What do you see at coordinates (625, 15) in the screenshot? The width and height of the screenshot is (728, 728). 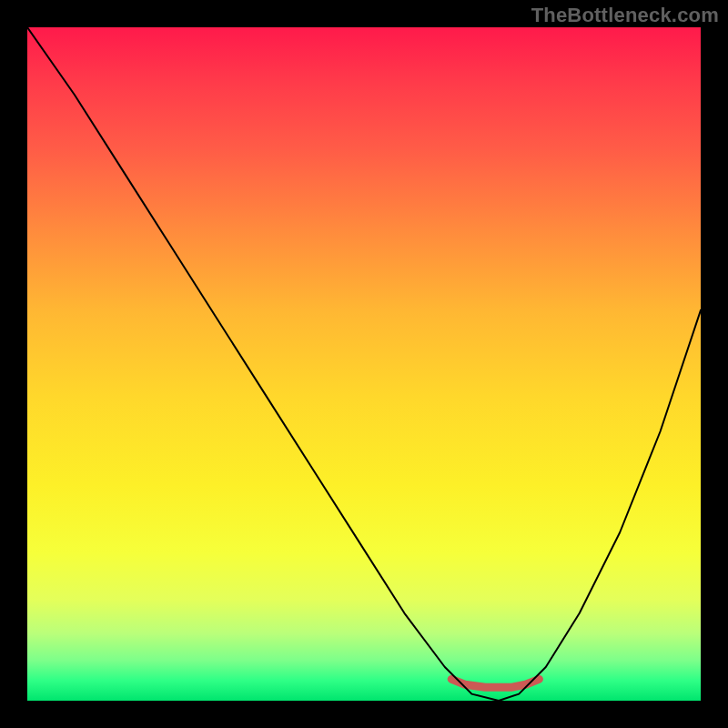 I see `watermark-text: TheBottleneck.com` at bounding box center [625, 15].